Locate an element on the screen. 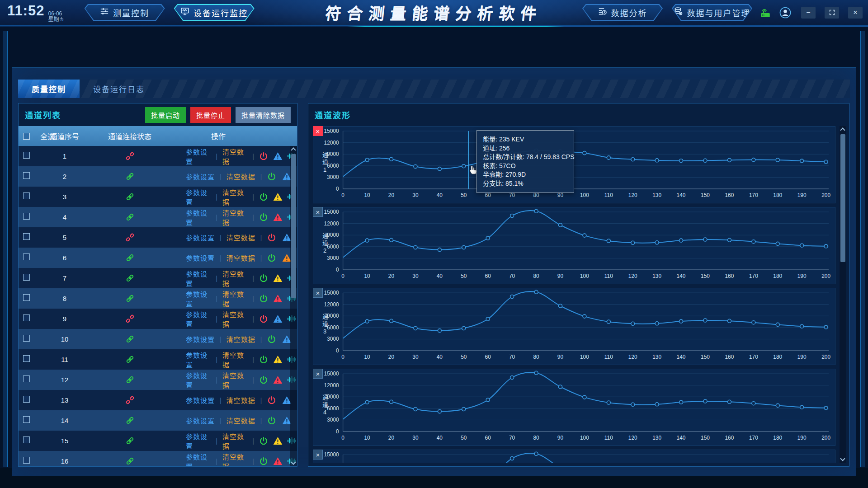 The width and height of the screenshot is (868, 488). nav-data-user-management: 数据与用户管理 is located at coordinates (712, 13).